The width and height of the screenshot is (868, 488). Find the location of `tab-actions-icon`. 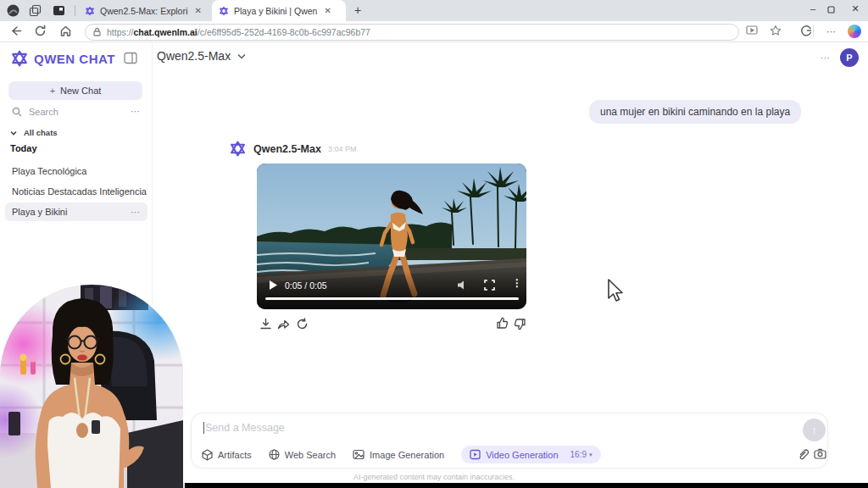

tab-actions-icon is located at coordinates (59, 10).